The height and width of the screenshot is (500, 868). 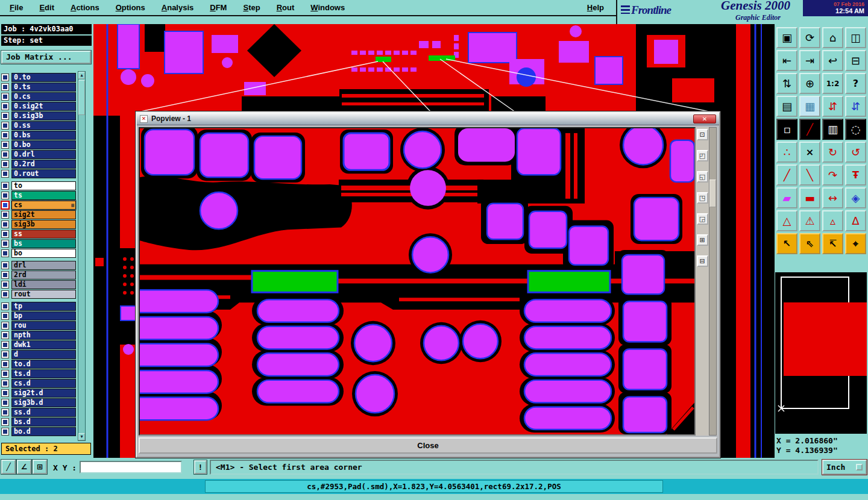 I want to click on menu-help: Help, so click(x=596, y=7).